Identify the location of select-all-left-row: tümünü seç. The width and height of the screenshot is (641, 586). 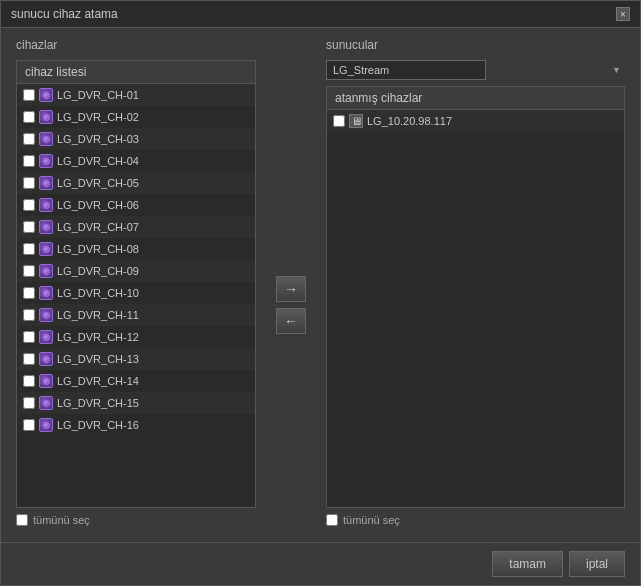
(136, 520).